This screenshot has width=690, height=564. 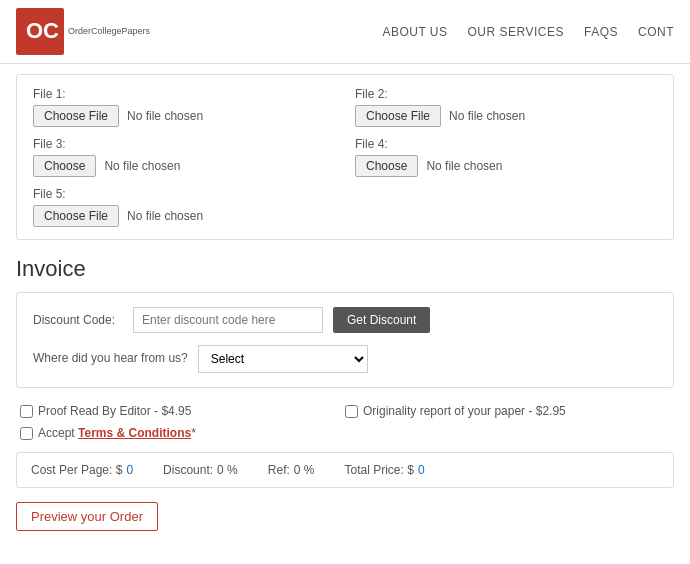 What do you see at coordinates (304, 470) in the screenshot?
I see `ref-summary-value: 0 %` at bounding box center [304, 470].